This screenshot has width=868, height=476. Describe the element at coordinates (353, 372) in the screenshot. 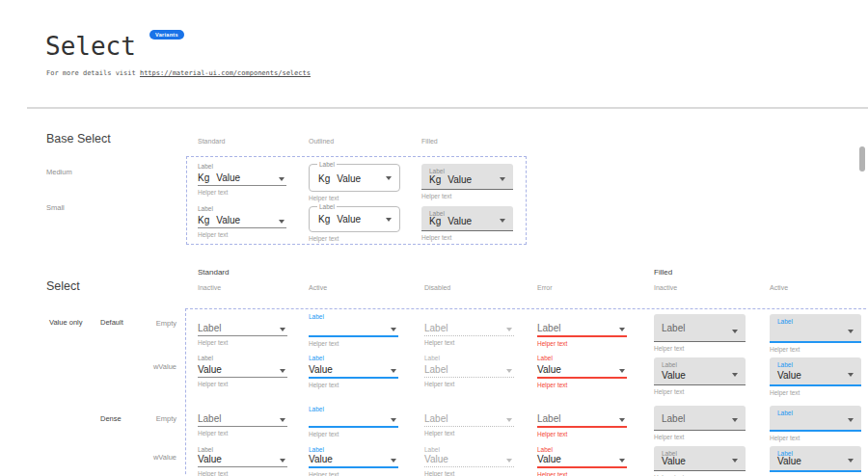

I see `select-standard-active-default-wvalue: LabelValueHelper text` at that location.